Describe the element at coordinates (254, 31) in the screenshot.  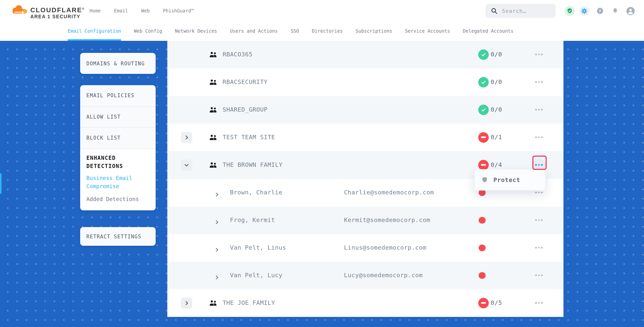
I see `tab-users-and-actions: Users and Actions` at that location.